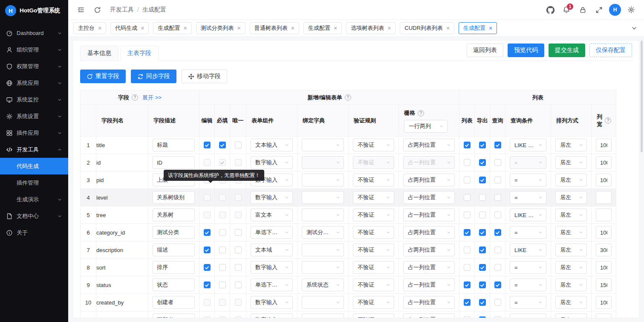 The width and height of the screenshot is (644, 322). Describe the element at coordinates (583, 10) in the screenshot. I see `lock-icon` at that location.